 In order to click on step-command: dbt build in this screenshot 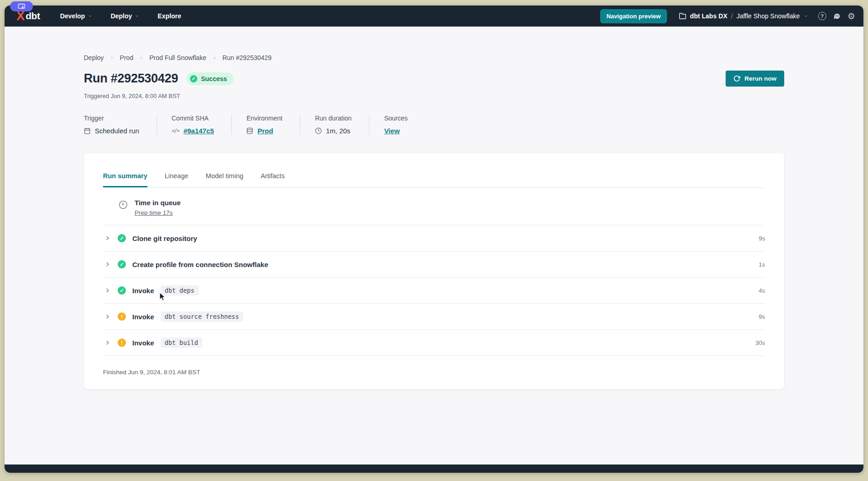, I will do `click(181, 343)`.